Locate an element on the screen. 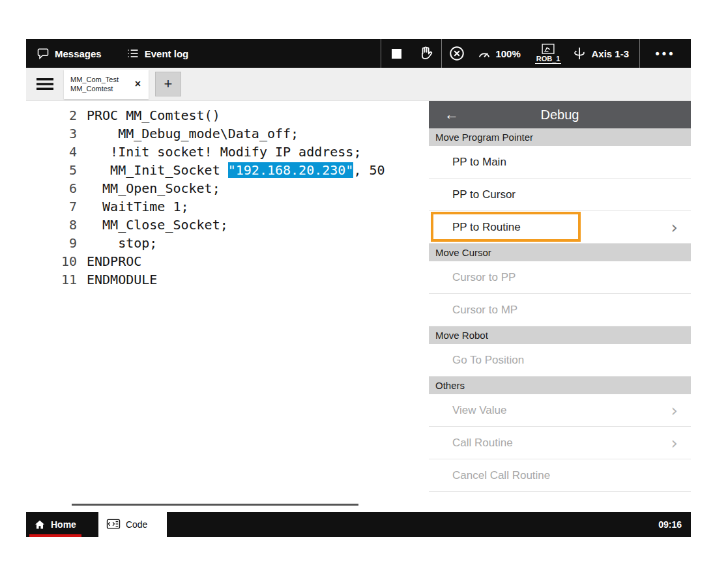 Image resolution: width=728 pixels, height=576 pixels. menu-item-call-routine: Call Routine› is located at coordinates (560, 443).